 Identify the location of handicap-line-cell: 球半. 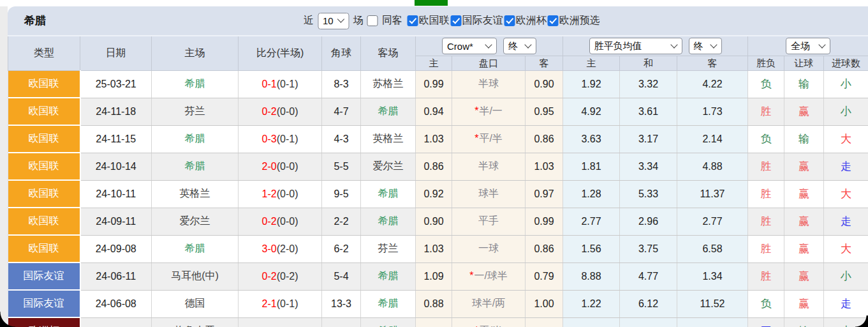
(489, 194).